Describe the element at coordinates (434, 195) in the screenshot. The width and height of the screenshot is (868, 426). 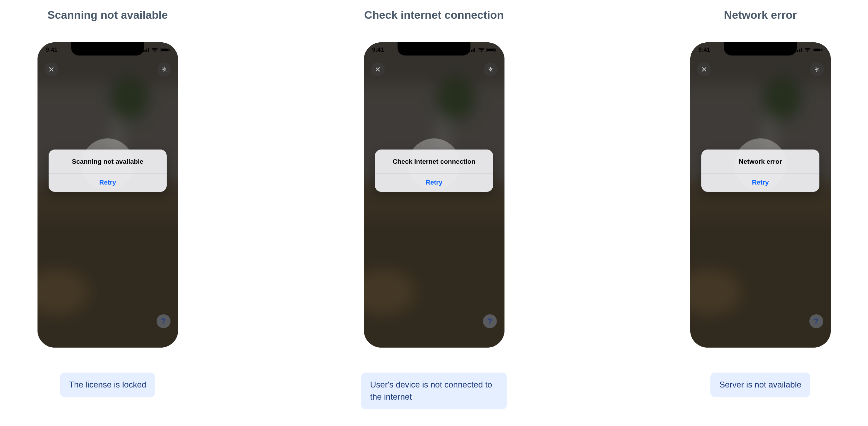
I see `phone-frame: 9:41 Check internet connection` at that location.